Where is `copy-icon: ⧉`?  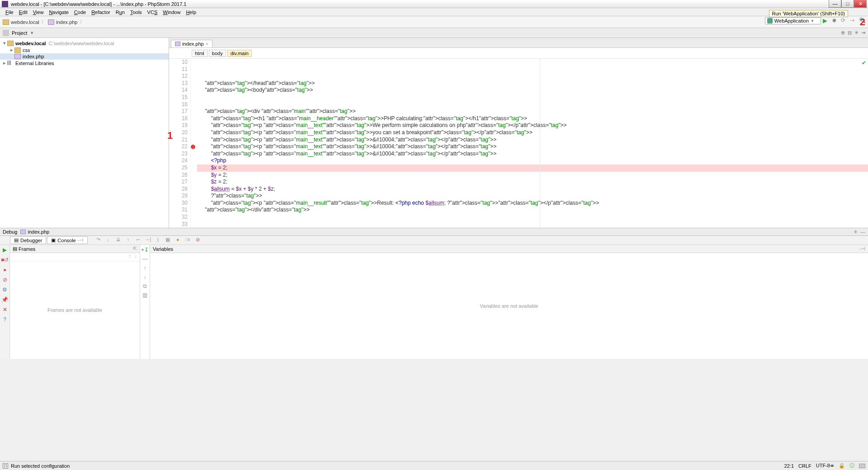 copy-icon: ⧉ is located at coordinates (145, 286).